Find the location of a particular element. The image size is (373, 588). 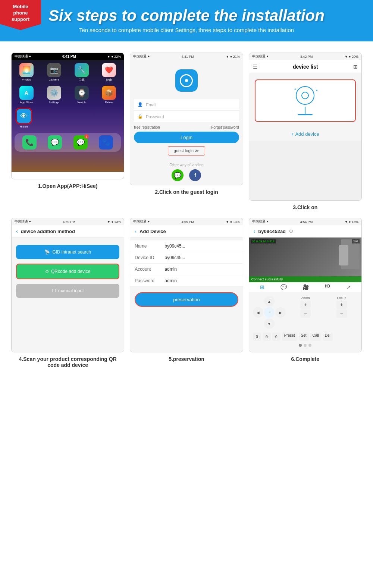

app-appstore: A App Store is located at coordinates (26, 95).